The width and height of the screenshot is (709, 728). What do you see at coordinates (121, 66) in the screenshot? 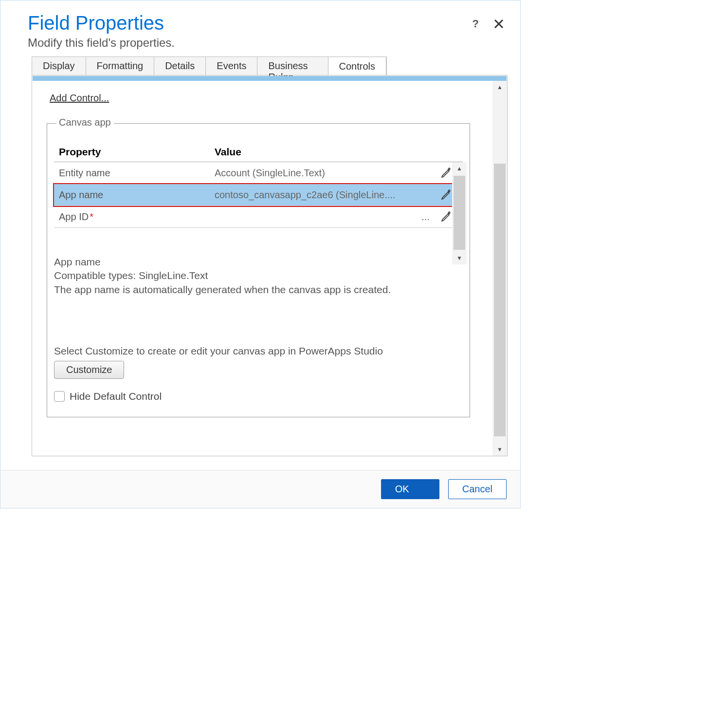
I see `tab-formatting: Formatting` at bounding box center [121, 66].